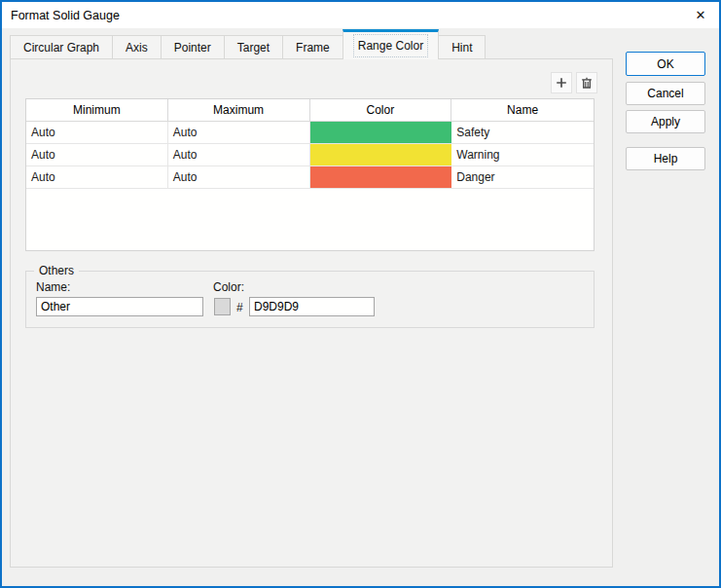 The image size is (721, 588). I want to click on range-table-header: Minimum Maximum Color Name, so click(309, 111).